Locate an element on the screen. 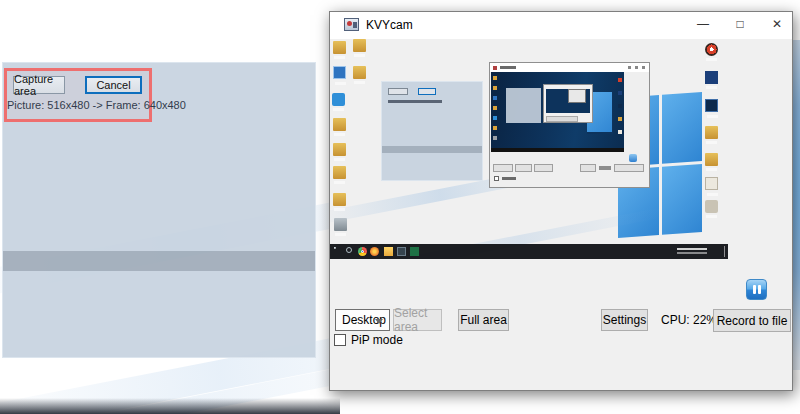  nested-taskbar is located at coordinates (558, 150).